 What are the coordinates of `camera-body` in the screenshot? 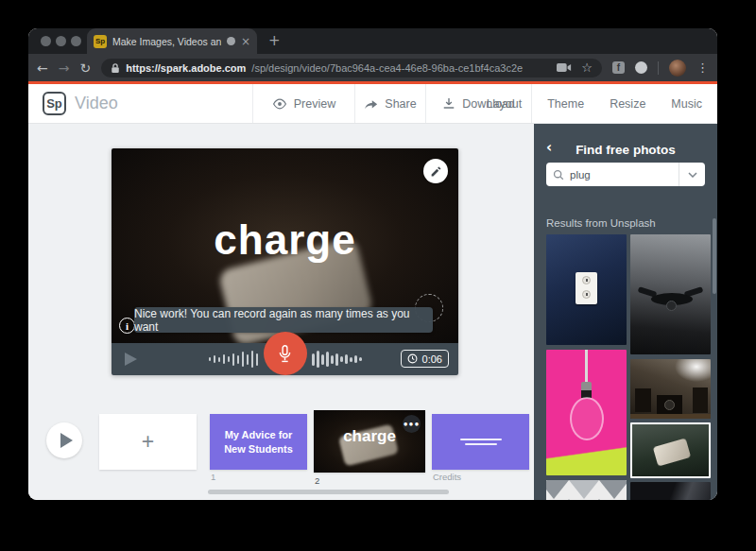 It's located at (643, 401).